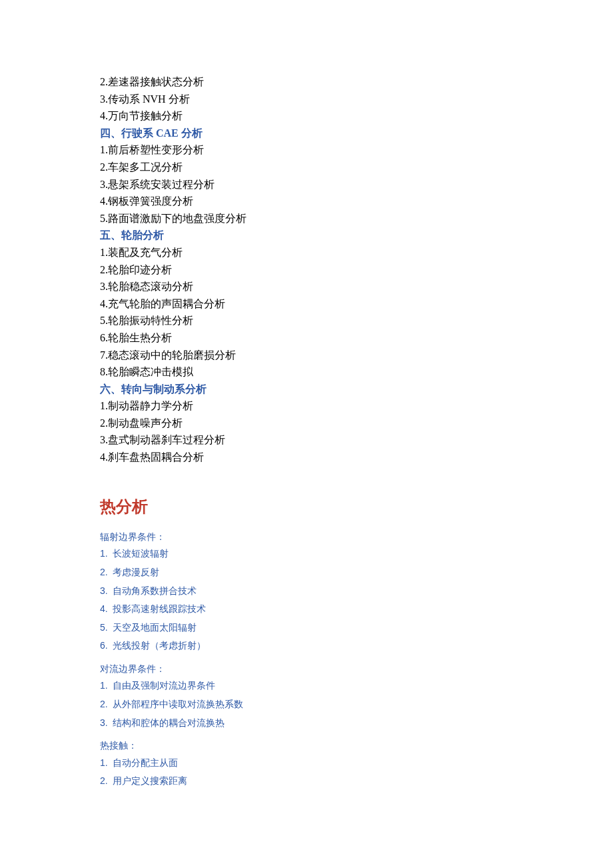  What do you see at coordinates (356, 628) in the screenshot?
I see `list-item: 5. 天空及地面太阳辐射` at bounding box center [356, 628].